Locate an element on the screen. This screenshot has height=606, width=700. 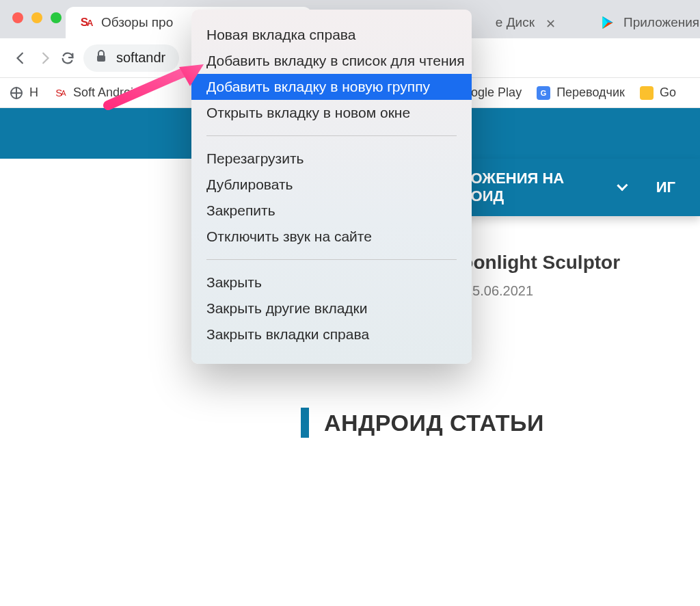
nav-back-button is located at coordinates (21, 58).